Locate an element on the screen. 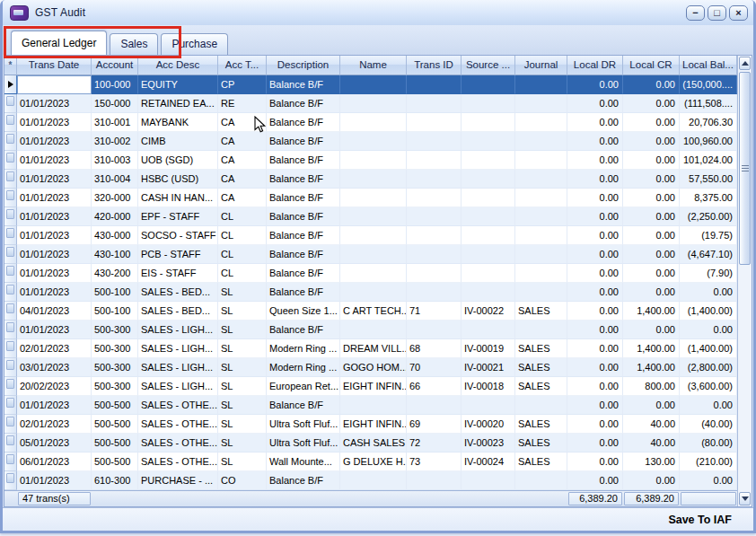 The image size is (756, 536). cell-description: Wall Mounte... is located at coordinates (303, 461).